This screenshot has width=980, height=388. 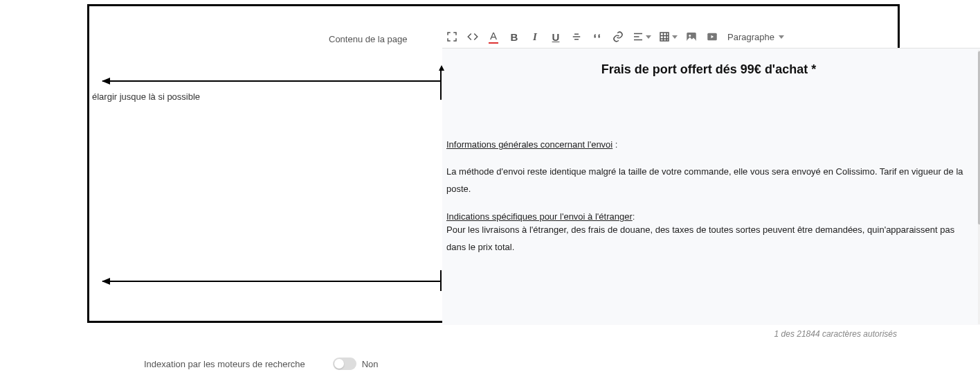 What do you see at coordinates (691, 37) in the screenshot?
I see `image-icon` at bounding box center [691, 37].